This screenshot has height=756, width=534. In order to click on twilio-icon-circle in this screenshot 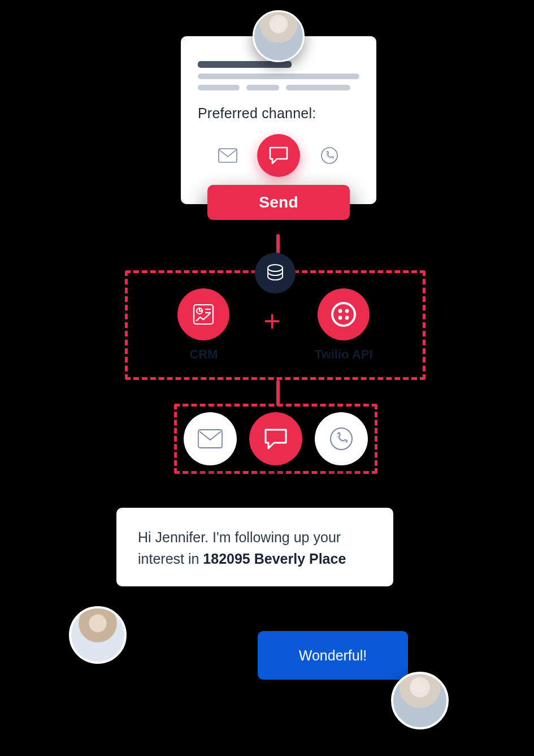, I will do `click(344, 314)`.